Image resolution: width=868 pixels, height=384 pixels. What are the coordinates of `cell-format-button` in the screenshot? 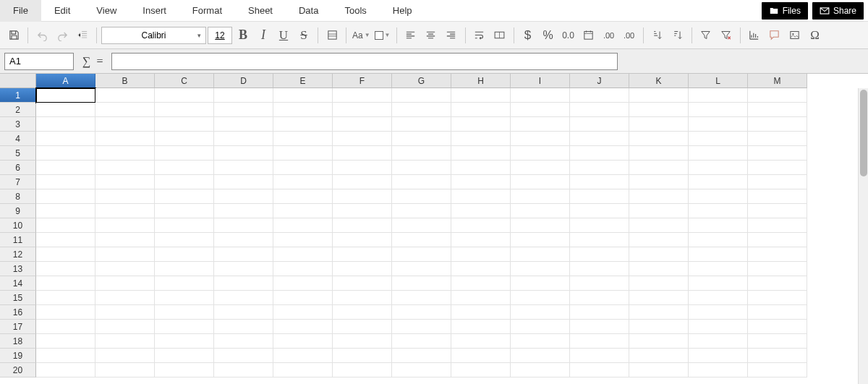 It's located at (332, 35).